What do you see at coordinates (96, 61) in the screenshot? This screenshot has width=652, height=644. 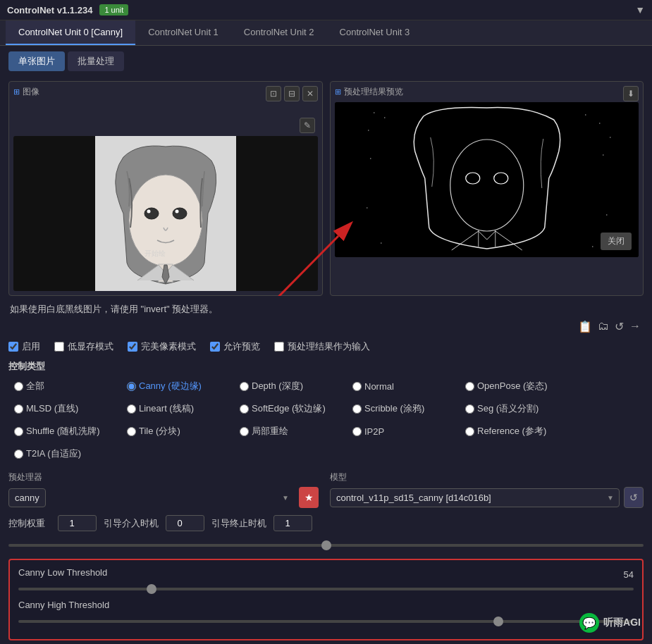 I see `subtab-batch: 批量处理` at bounding box center [96, 61].